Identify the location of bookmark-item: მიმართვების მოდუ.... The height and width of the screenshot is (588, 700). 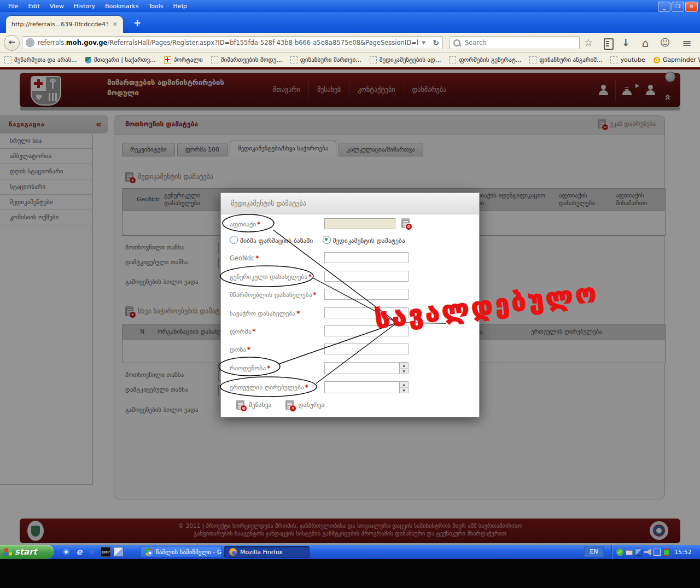
(247, 60).